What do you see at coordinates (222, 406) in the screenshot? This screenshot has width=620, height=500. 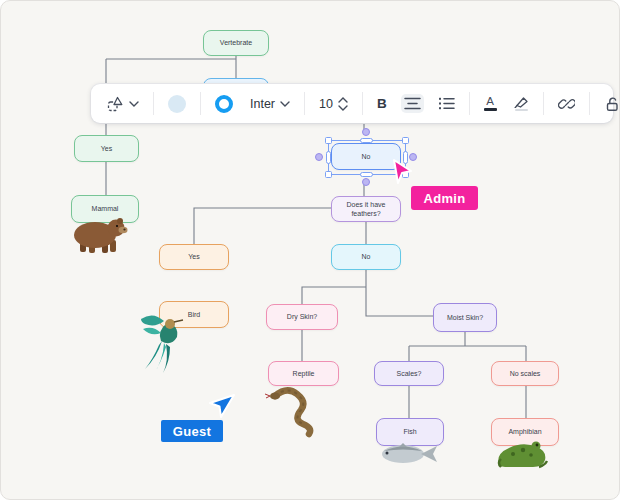 I see `guest-cursor-icon` at bounding box center [222, 406].